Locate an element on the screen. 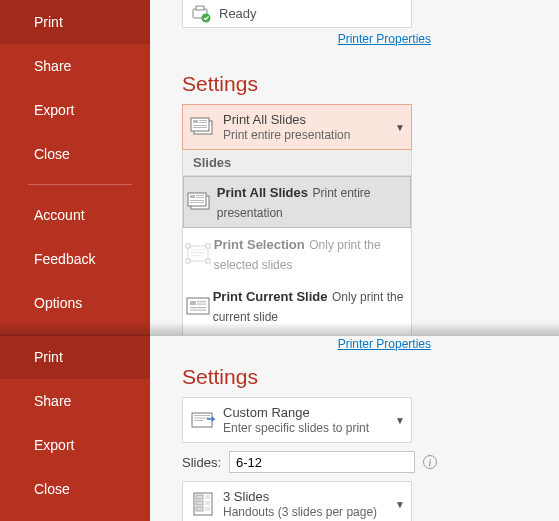 This screenshot has width=559, height=521. slides-input-row: Slides: i is located at coordinates (310, 462).